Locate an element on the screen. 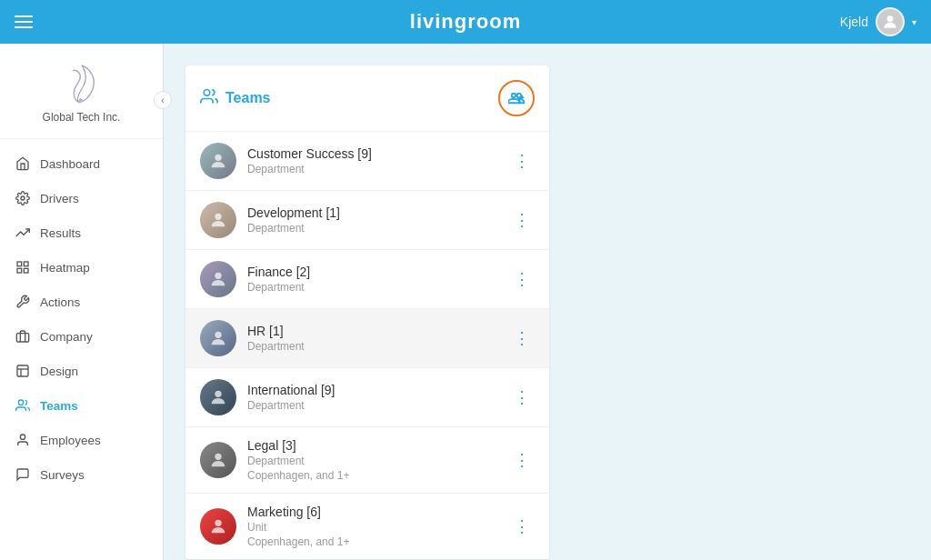 The image size is (931, 560). sidebar-item-drivers: Drivers is located at coordinates (82, 198).